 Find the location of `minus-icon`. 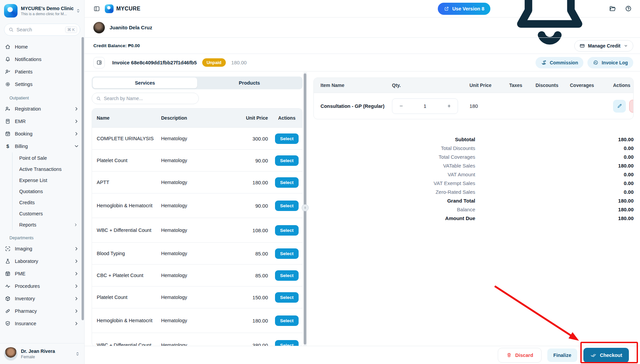

minus-icon is located at coordinates (401, 106).